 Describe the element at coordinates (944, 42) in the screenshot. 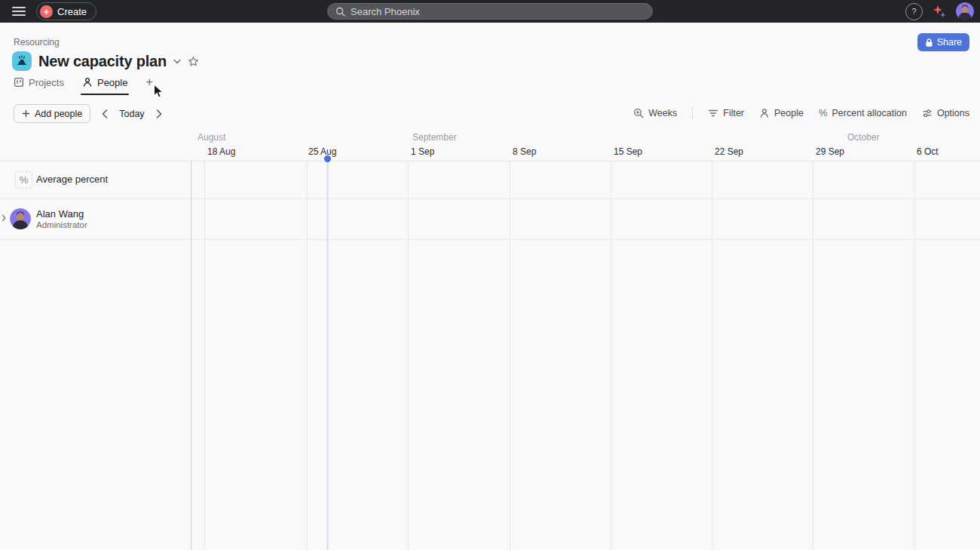

I see `share-button: Share` at that location.